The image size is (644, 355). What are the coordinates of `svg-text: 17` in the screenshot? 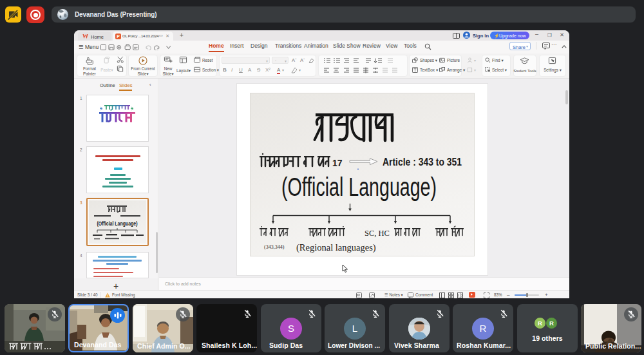 It's located at (337, 163).